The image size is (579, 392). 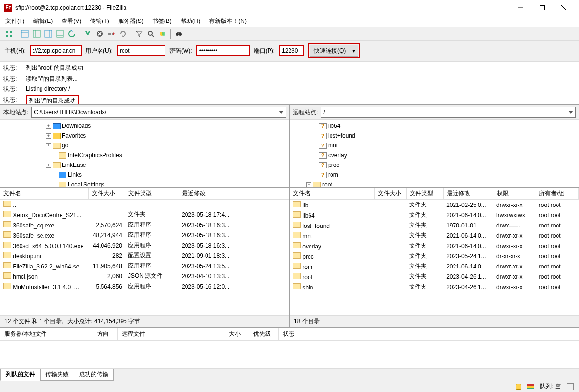 What do you see at coordinates (290, 354) in the screenshot?
I see `queue-body` at bounding box center [290, 354].